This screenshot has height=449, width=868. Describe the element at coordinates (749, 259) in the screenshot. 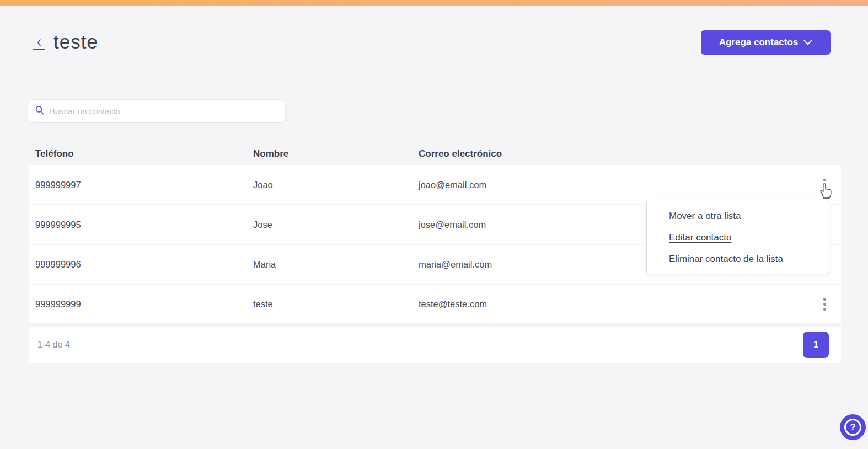

I see `menu-item-remove-contact: Eliminar contacto de la lista` at that location.